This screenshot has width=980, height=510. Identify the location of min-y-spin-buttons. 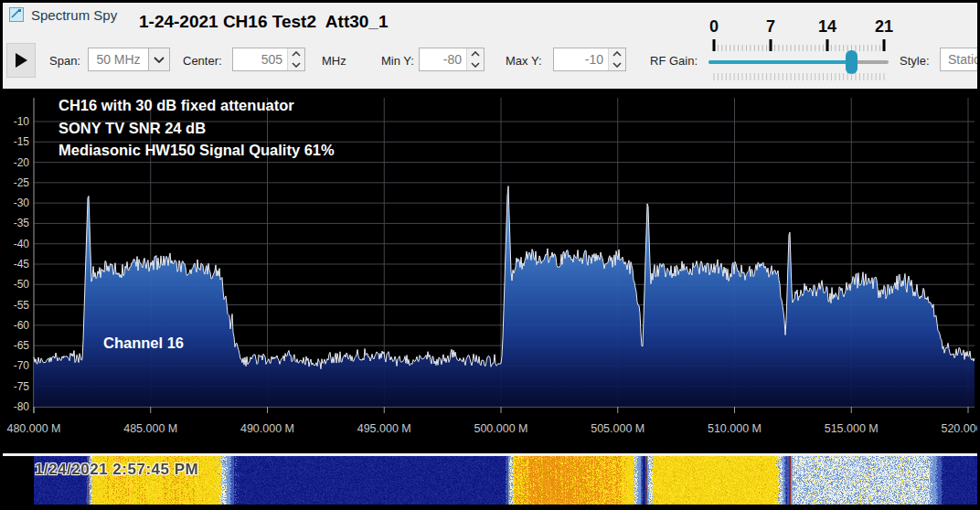
(475, 59).